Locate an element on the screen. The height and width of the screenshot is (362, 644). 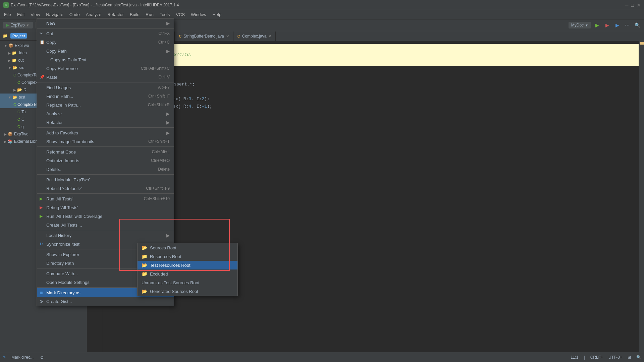
ctx-item-paste: 📌 Paste Ctrl+V is located at coordinates (105, 77).